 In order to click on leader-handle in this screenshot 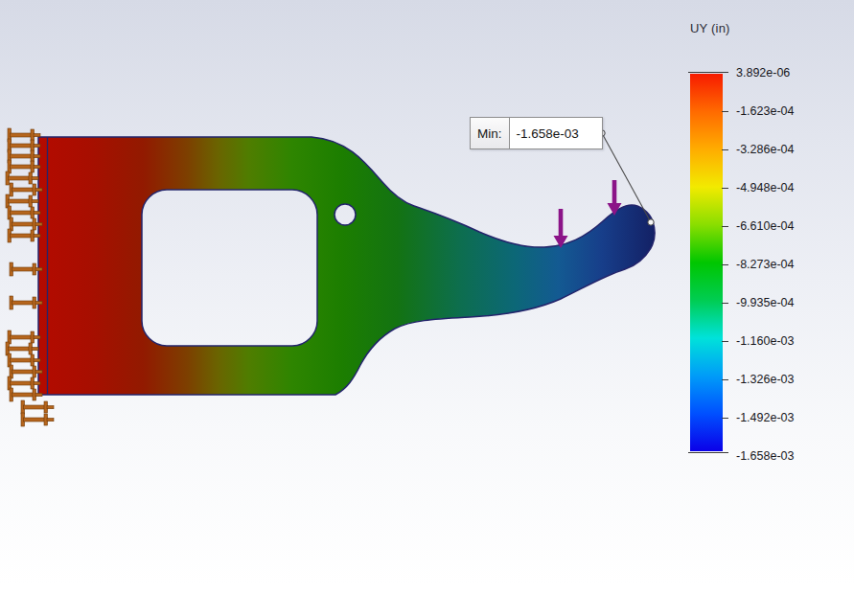, I will do `click(651, 222)`.